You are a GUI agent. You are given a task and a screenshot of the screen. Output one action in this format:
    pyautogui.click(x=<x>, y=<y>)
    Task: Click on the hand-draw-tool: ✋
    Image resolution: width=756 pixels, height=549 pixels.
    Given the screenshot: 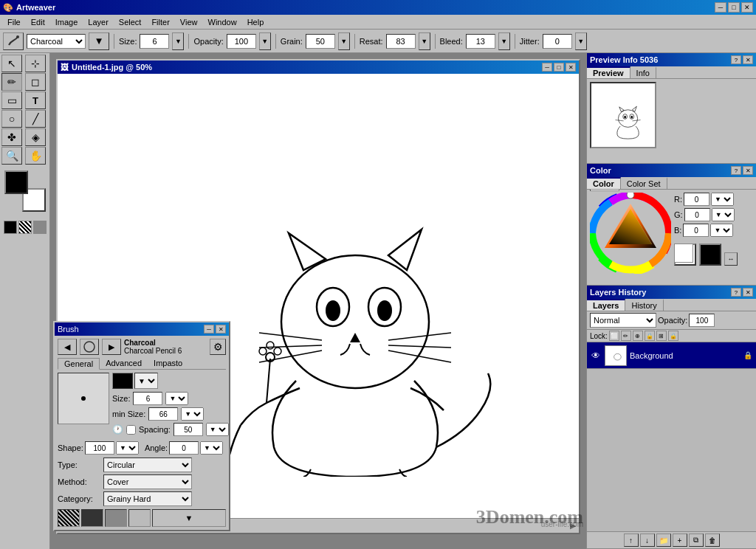 What is the action you would take?
    pyautogui.click(x=35, y=156)
    